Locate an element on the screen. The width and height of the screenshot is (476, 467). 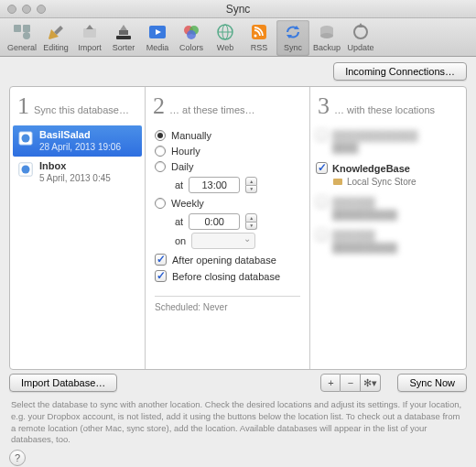
location-item-redacted: ████████████ ████ is located at coordinates (388, 141).